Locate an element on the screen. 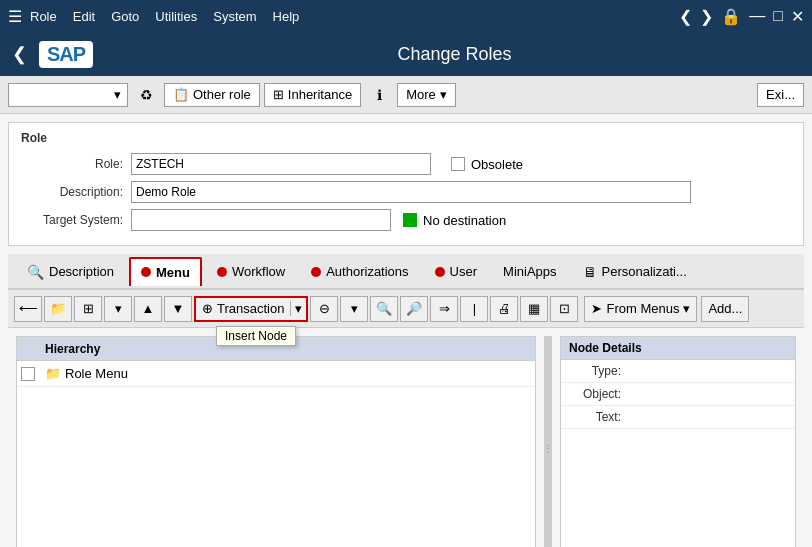 The width and height of the screenshot is (812, 547). menu-dot-icon is located at coordinates (146, 272).